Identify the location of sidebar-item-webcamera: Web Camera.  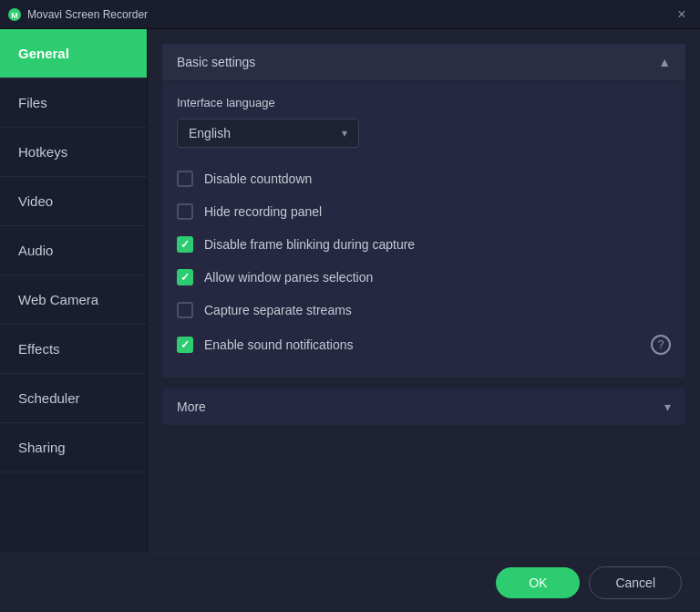
(73, 300).